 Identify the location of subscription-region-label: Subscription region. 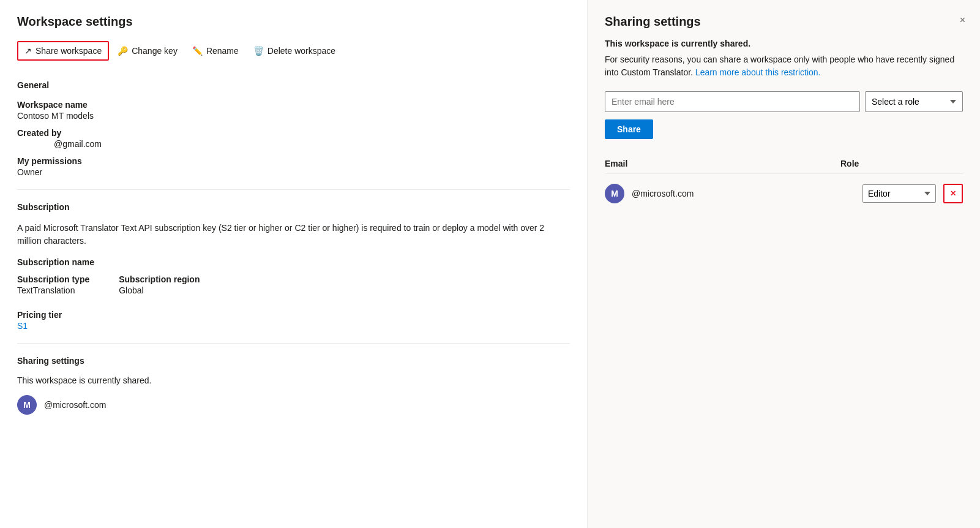
(159, 279).